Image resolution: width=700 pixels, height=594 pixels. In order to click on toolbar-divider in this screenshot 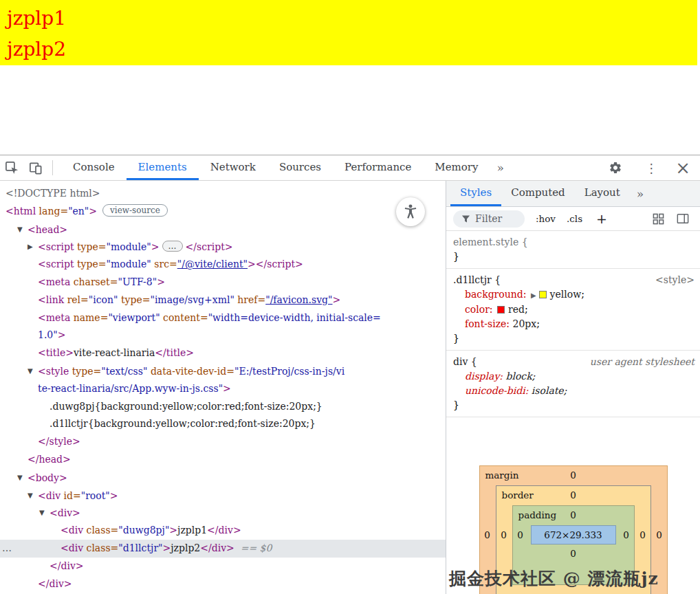, I will do `click(52, 168)`.